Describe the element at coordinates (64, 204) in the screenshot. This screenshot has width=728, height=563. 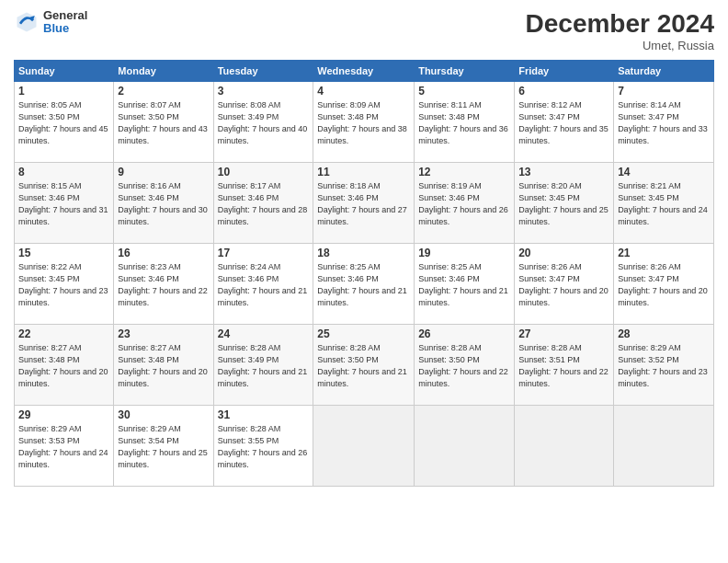
I see `day-info: Sunrise: 8:15 AM Sunset: 3:46 PM Dayligh…` at that location.